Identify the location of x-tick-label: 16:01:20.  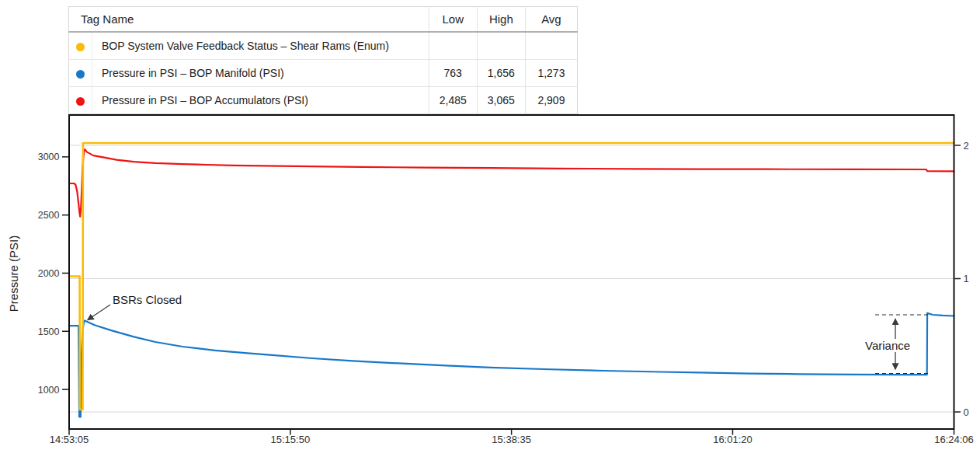
(733, 440).